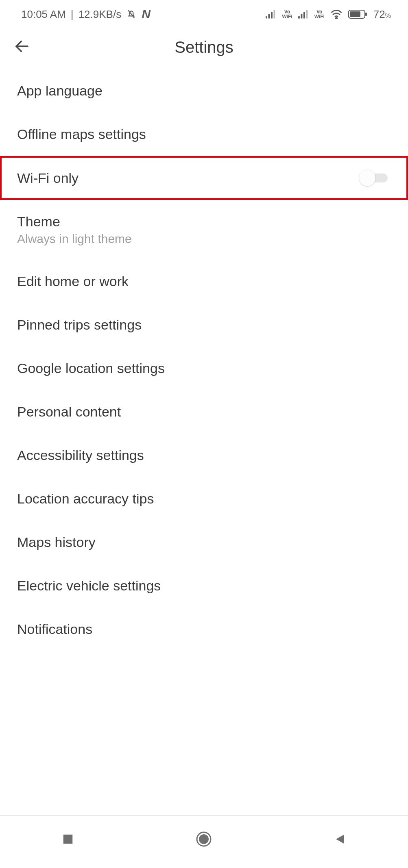 This screenshot has width=408, height=868. I want to click on setting-theme: Theme Always in light theme, so click(204, 230).